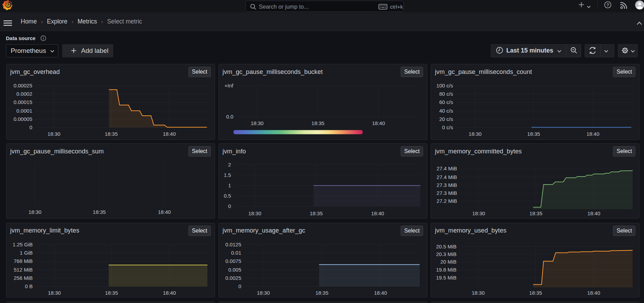 This screenshot has width=644, height=303. What do you see at coordinates (24, 94) in the screenshot?
I see `svg-text: 0.0002` at bounding box center [24, 94].